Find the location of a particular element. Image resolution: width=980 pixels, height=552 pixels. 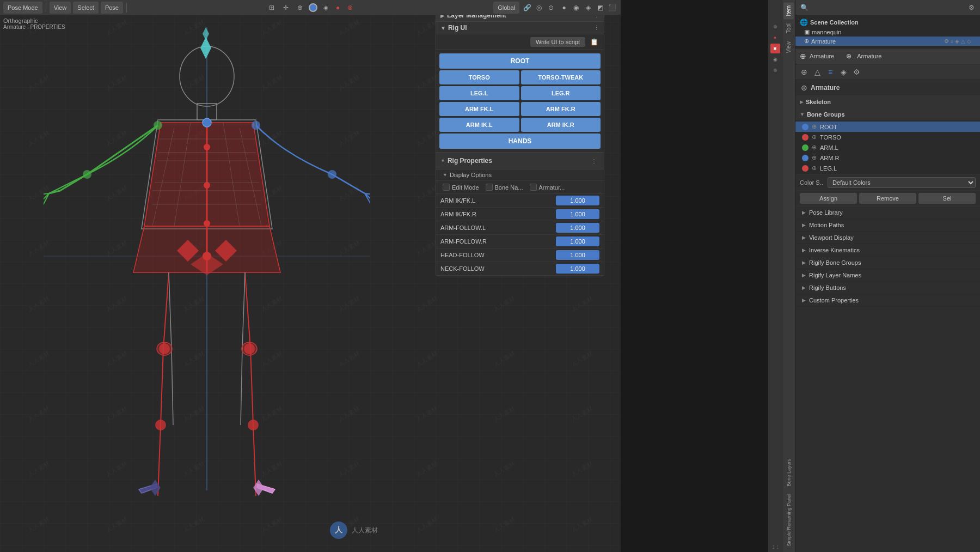

prop-section-pose-library: ▶Pose Library is located at coordinates (887, 213).